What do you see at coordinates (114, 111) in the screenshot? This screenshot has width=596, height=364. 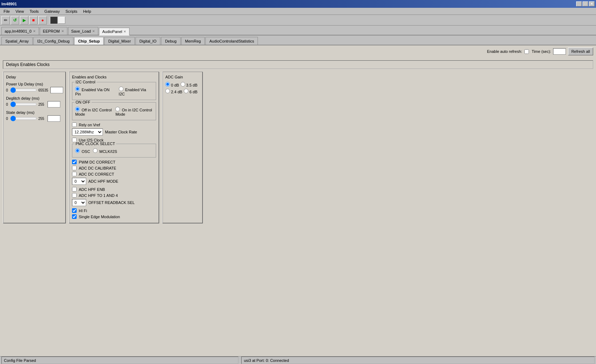 I see `on-off-group: ON OFF Off in I2C Control Mode On in I2C…` at bounding box center [114, 111].